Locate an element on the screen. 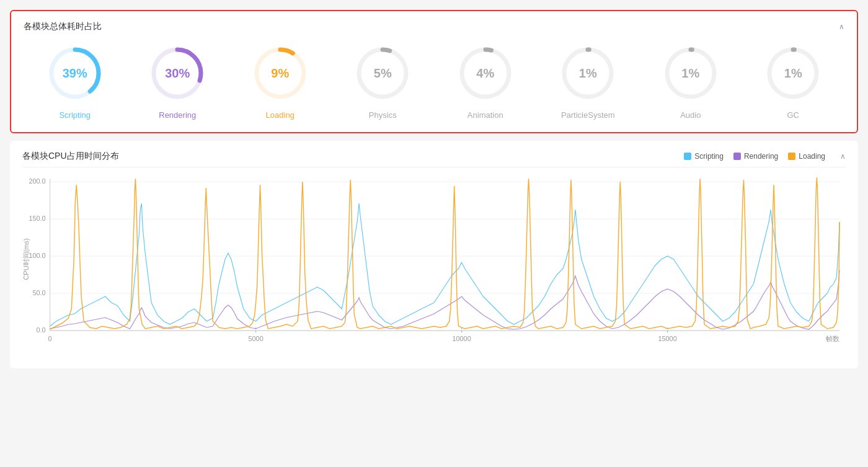 The width and height of the screenshot is (868, 467). donut-item-scripting: 39% Scripting is located at coordinates (75, 81).